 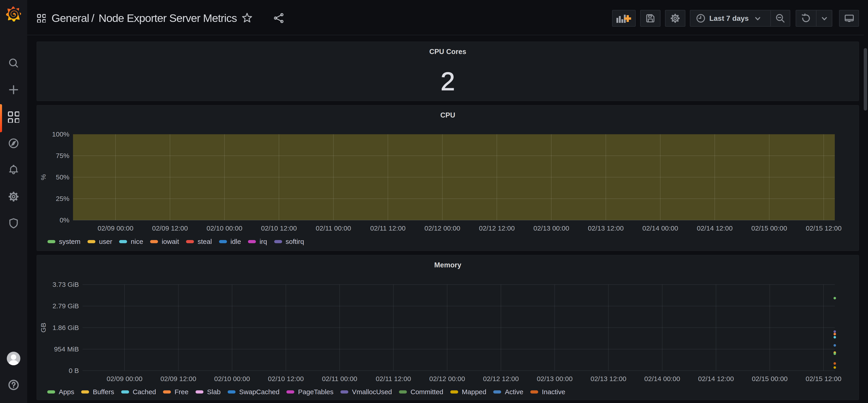 I want to click on svg-text: 100%, so click(x=61, y=134).